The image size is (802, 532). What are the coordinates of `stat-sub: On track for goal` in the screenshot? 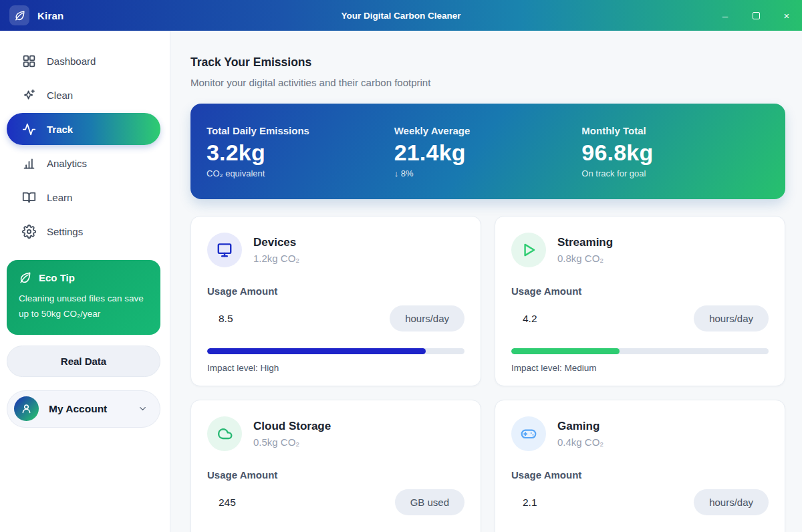 It's located at (675, 174).